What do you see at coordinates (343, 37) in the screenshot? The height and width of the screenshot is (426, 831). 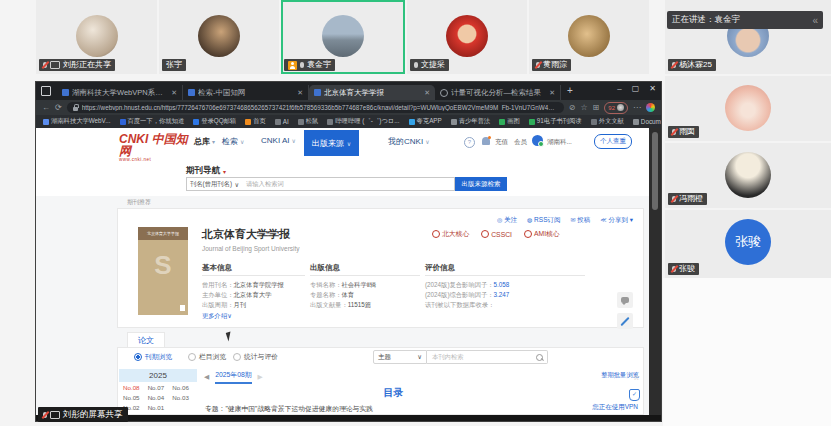 I see `video-tile-yuanjinyu-speaking: 袁金宇` at bounding box center [343, 37].